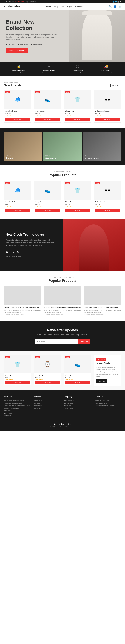 This screenshot has width=125, height=644. I want to click on nav-pages: Pages, so click(70, 6).